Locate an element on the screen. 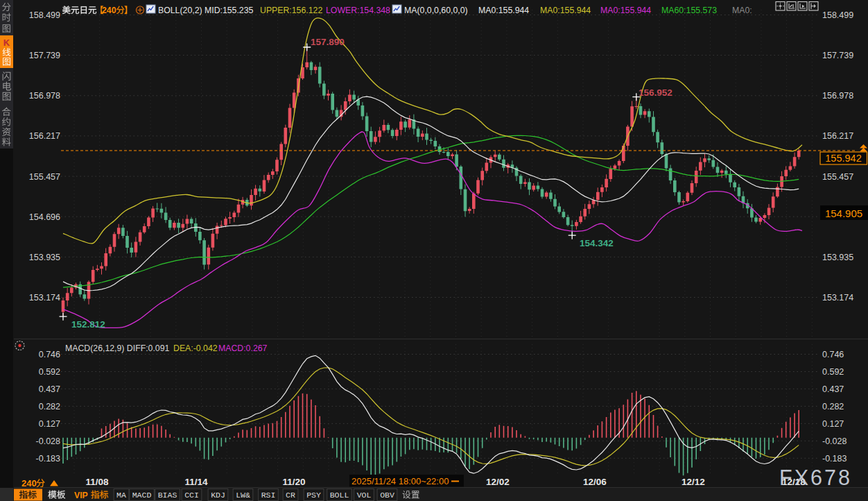  svg-text: 2025/11/24 18:00~22:00 is located at coordinates (400, 482).